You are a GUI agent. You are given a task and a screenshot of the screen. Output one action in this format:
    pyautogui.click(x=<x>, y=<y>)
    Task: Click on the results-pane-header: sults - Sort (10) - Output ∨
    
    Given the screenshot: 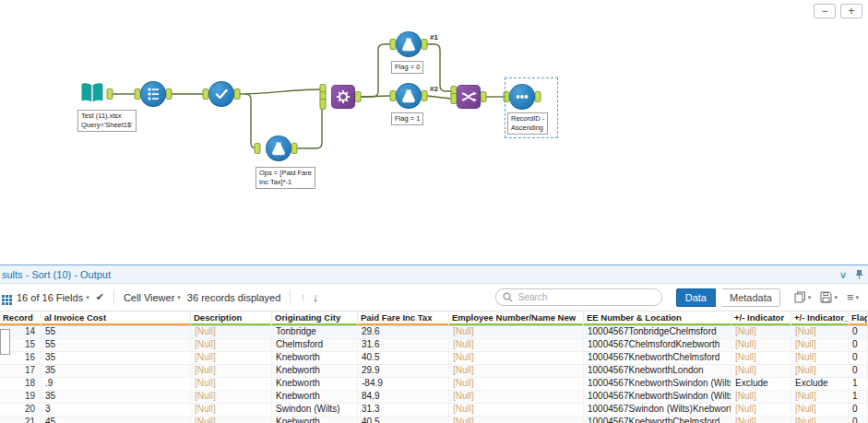 What is the action you would take?
    pyautogui.click(x=434, y=275)
    